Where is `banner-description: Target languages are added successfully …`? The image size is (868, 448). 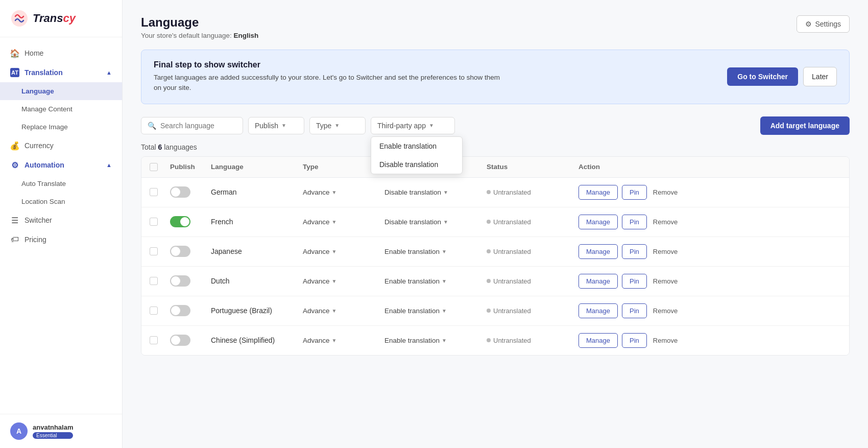 banner-description: Target languages are added successfully … is located at coordinates (327, 83).